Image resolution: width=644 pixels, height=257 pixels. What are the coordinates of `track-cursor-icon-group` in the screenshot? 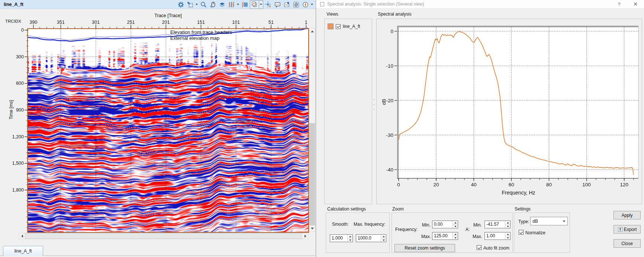 It's located at (268, 4).